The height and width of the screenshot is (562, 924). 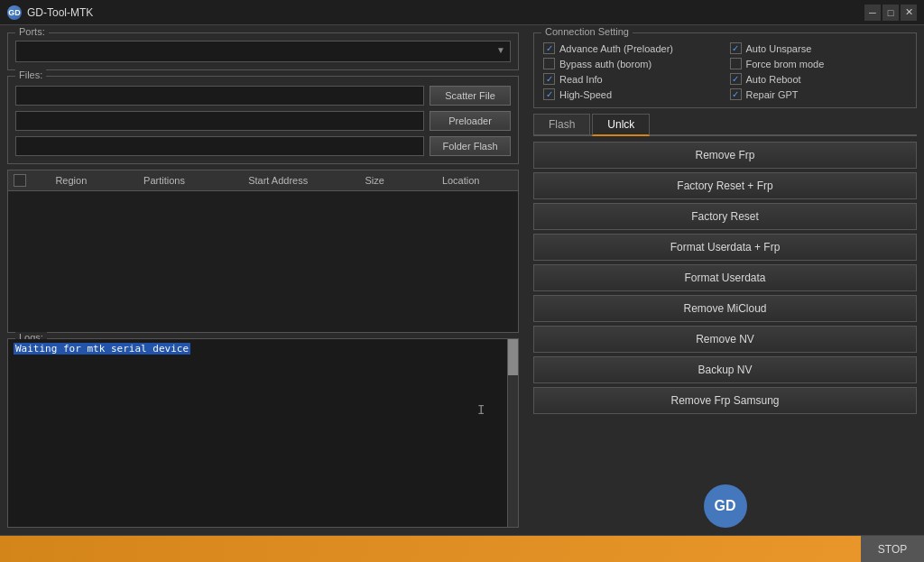 I want to click on folder-row: Folder Flash, so click(x=263, y=146).